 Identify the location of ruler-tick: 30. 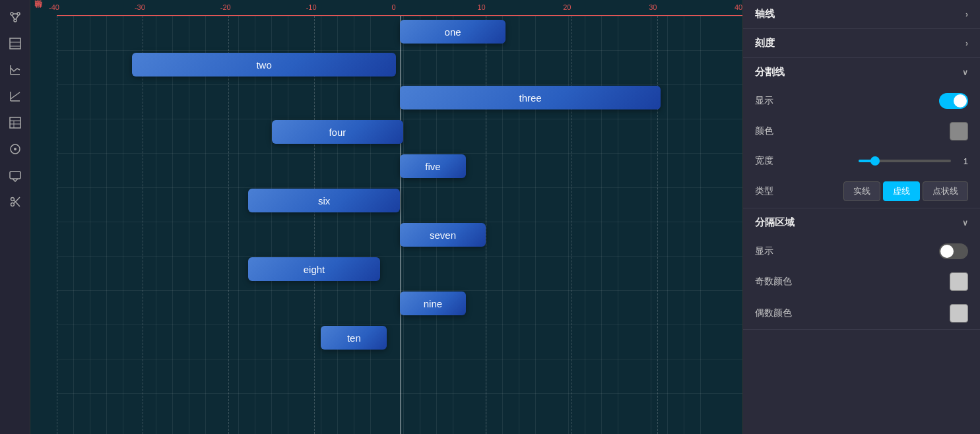
(653, 7).